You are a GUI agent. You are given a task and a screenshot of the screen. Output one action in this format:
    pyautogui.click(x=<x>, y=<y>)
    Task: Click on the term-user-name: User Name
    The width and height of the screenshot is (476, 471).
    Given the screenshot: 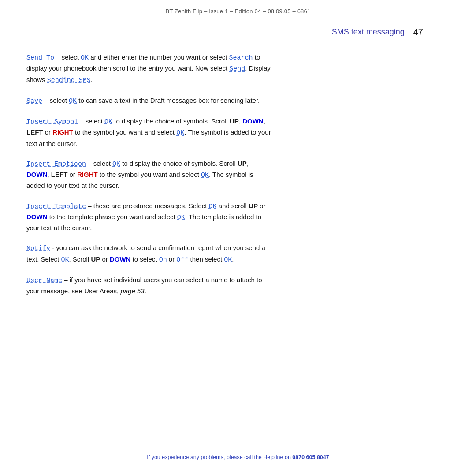 What is the action you would take?
    pyautogui.click(x=44, y=280)
    